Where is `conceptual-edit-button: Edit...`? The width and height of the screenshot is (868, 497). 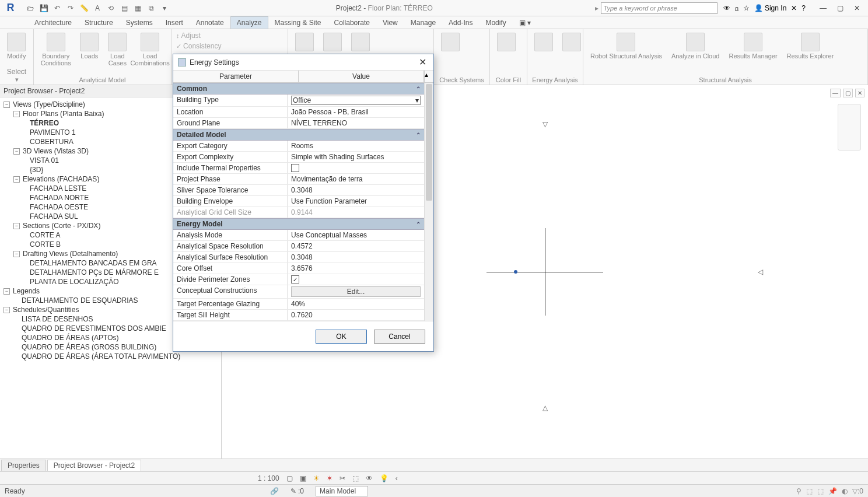 conceptual-edit-button: Edit... is located at coordinates (356, 292).